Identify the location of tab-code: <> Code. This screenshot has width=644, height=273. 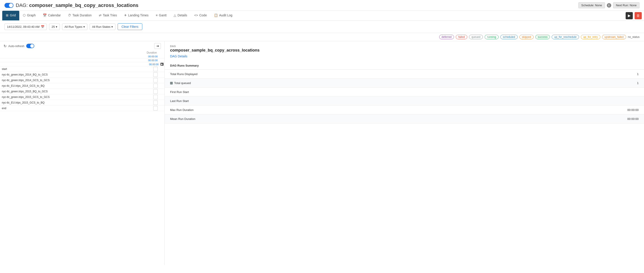
(200, 16).